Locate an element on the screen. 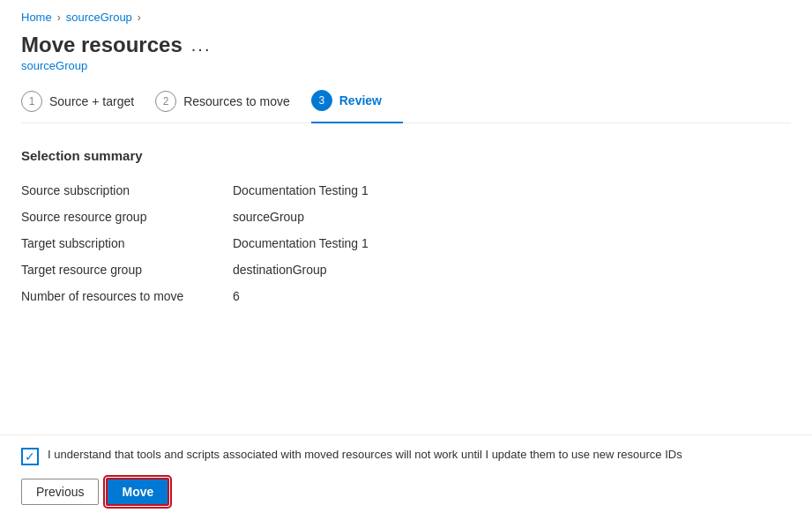 This screenshot has height=520, width=812. summary-row-label: Target subscription is located at coordinates (127, 243).